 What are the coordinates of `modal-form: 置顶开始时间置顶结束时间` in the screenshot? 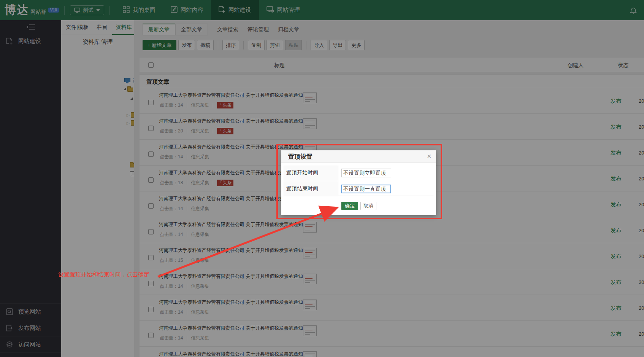 It's located at (358, 180).